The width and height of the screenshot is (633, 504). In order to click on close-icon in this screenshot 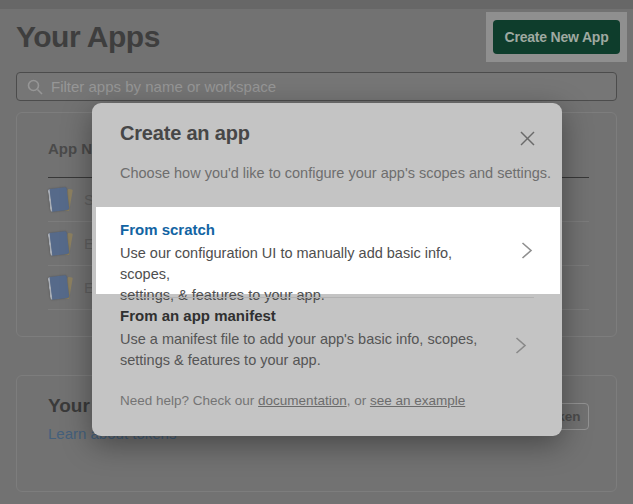, I will do `click(528, 138)`.